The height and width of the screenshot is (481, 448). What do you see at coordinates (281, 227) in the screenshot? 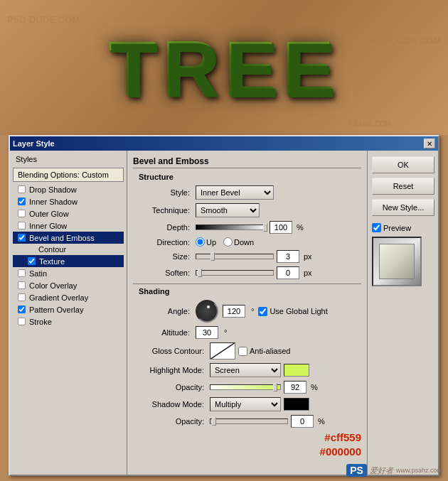
I see `depth-value: 100` at bounding box center [281, 227].